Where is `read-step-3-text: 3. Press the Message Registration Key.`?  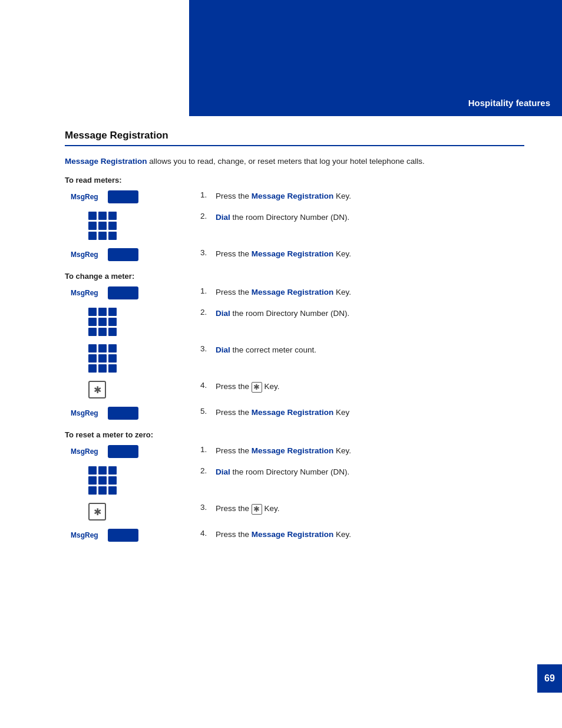 read-step-3-text: 3. Press the Message Registration Key. is located at coordinates (362, 254).